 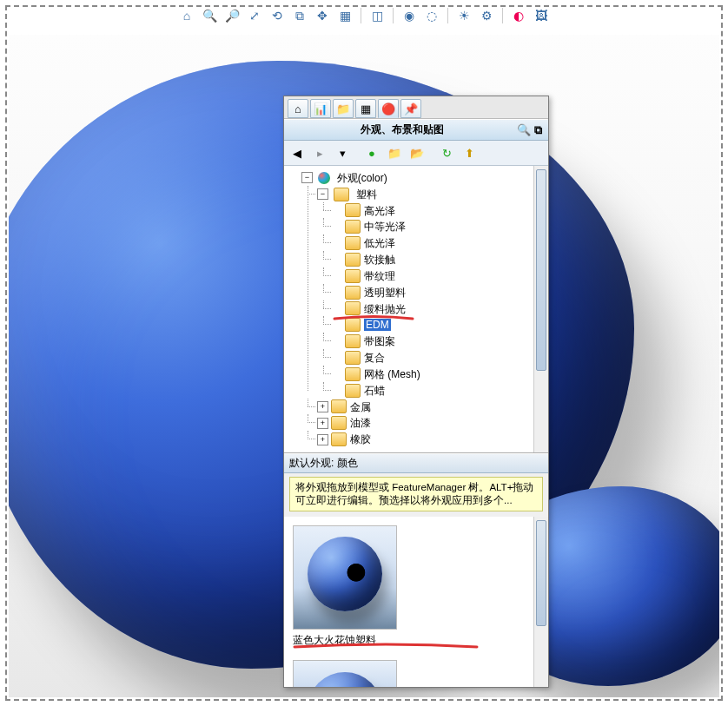 I want to click on tree-item-缎料抛光: 缎料抛光, so click(x=385, y=308).